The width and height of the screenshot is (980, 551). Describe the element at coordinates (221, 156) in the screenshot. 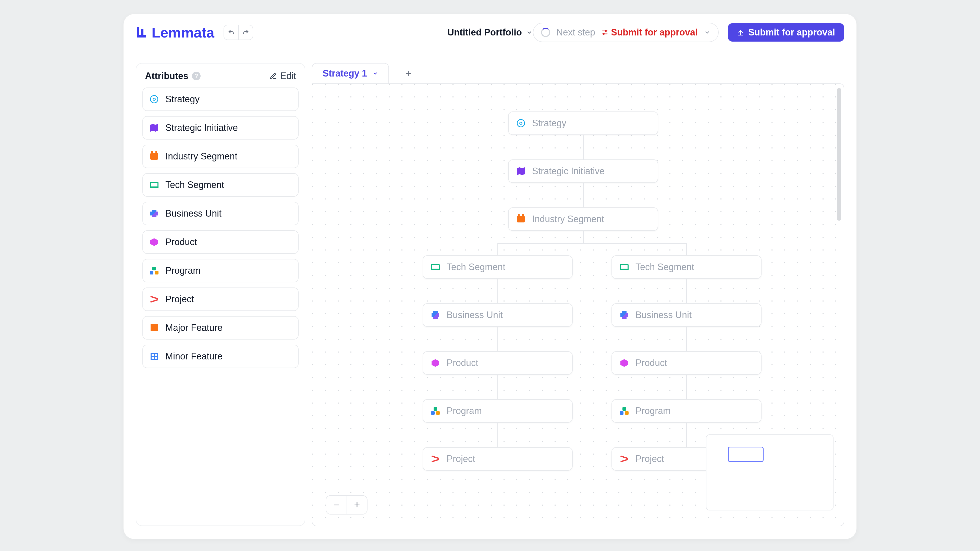

I see `attr-item-industry-segment: Industry Segment` at that location.